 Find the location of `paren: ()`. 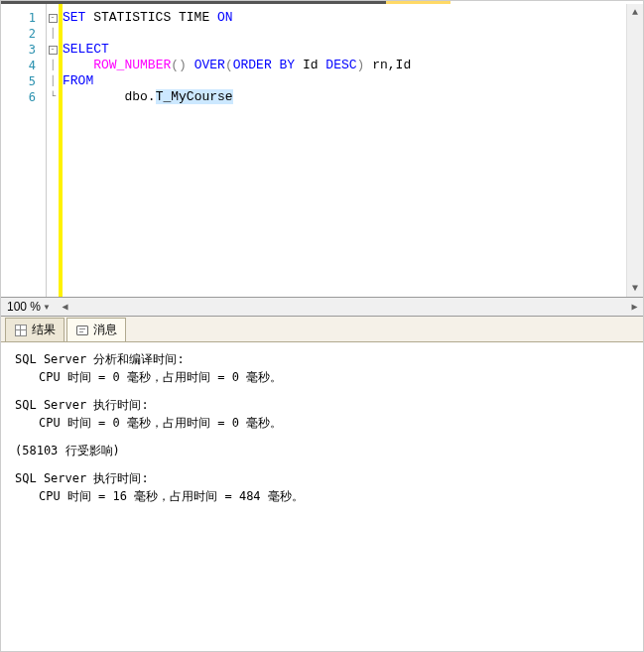

paren: () is located at coordinates (179, 65).